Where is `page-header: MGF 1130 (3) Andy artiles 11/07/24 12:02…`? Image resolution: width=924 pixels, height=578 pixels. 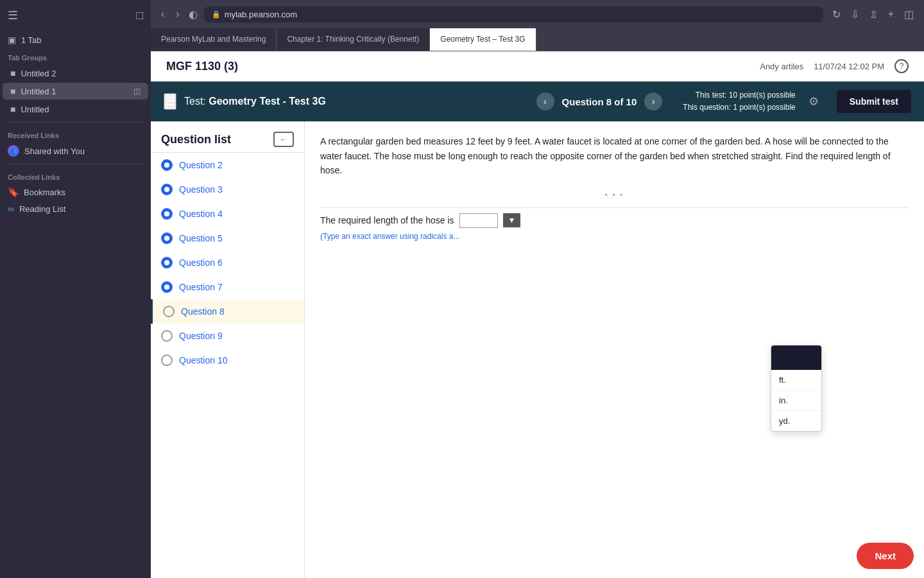 page-header: MGF 1130 (3) Andy artiles 11/07/24 12:02… is located at coordinates (538, 67).